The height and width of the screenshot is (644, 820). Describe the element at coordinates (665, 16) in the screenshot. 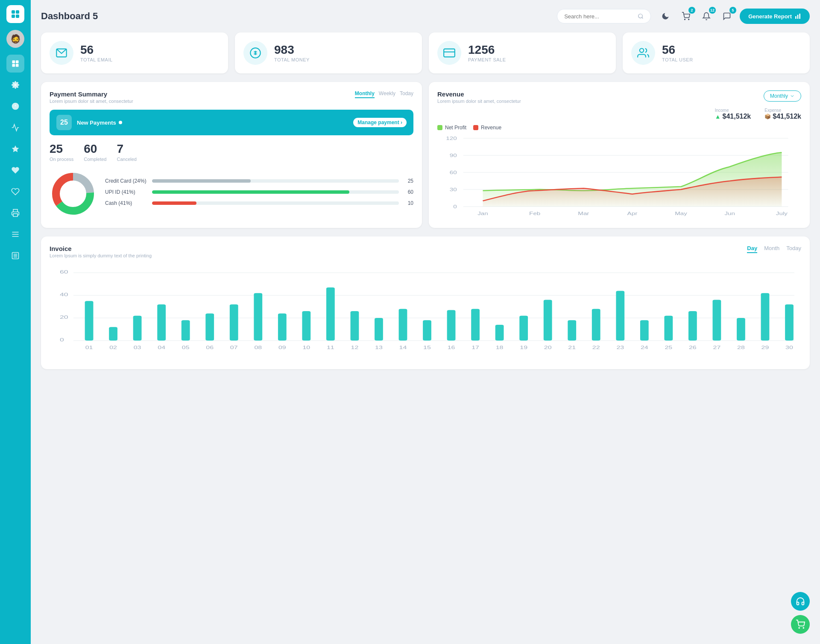

I see `theme-toggle` at that location.